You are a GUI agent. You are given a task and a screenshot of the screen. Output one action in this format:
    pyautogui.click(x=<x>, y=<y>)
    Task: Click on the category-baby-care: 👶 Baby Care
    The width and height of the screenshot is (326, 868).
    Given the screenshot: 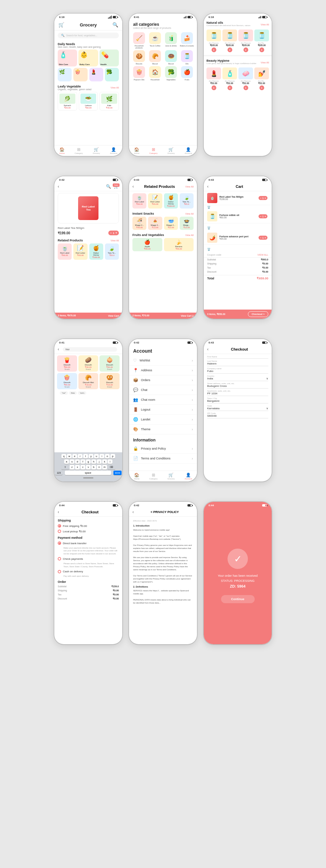 What is the action you would take?
    pyautogui.click(x=88, y=58)
    